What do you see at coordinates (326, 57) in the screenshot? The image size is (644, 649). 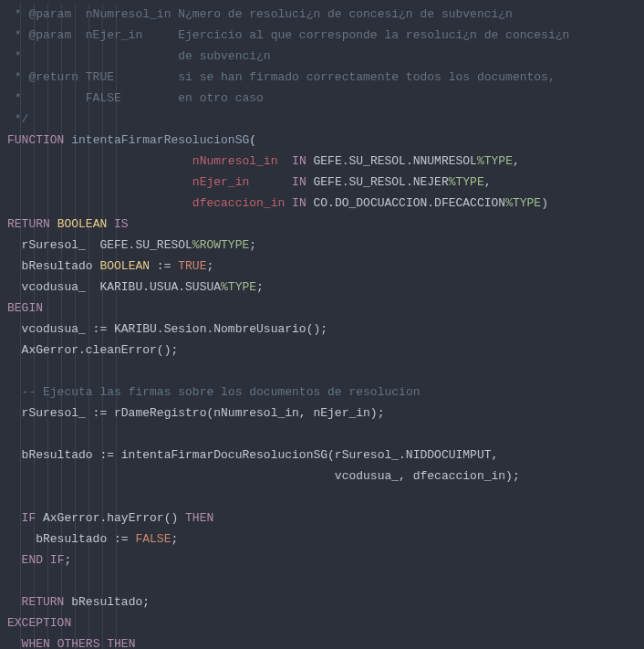 I see `code-line: * de subvenci¿n` at bounding box center [326, 57].